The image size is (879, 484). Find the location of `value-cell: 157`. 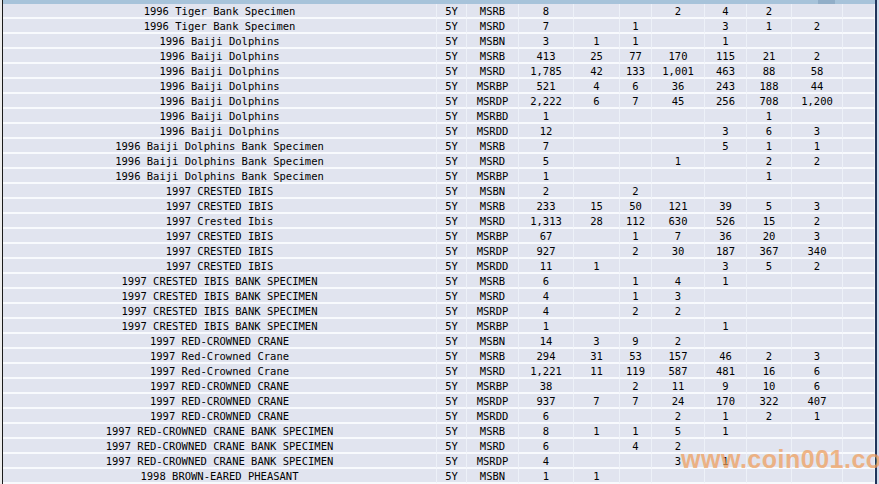

value-cell: 157 is located at coordinates (678, 356).